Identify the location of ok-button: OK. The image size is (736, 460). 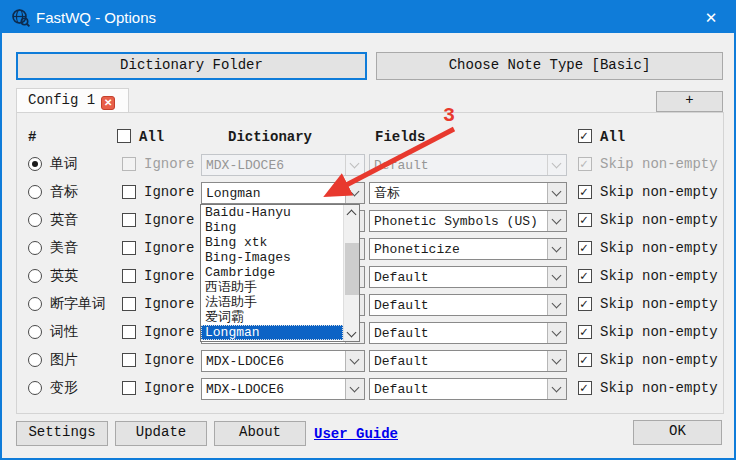
(678, 432).